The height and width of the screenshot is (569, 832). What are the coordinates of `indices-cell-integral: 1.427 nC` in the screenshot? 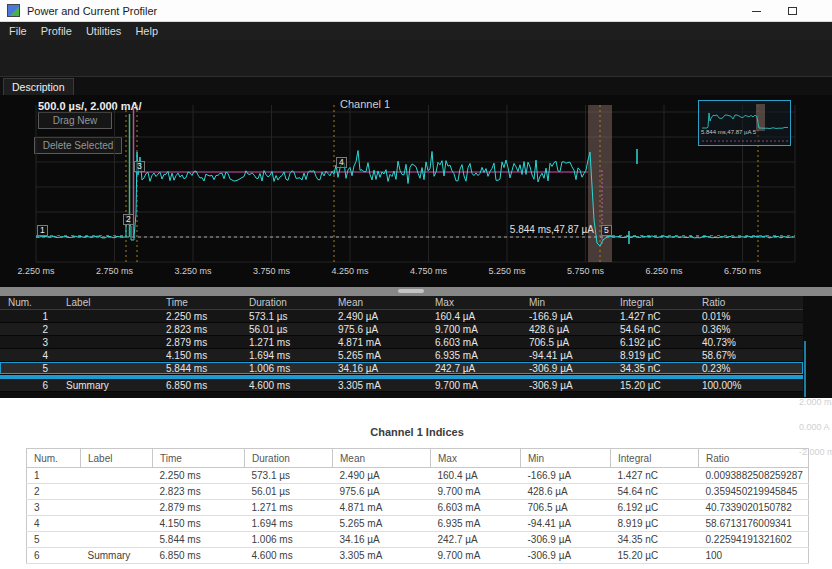 It's located at (655, 476).